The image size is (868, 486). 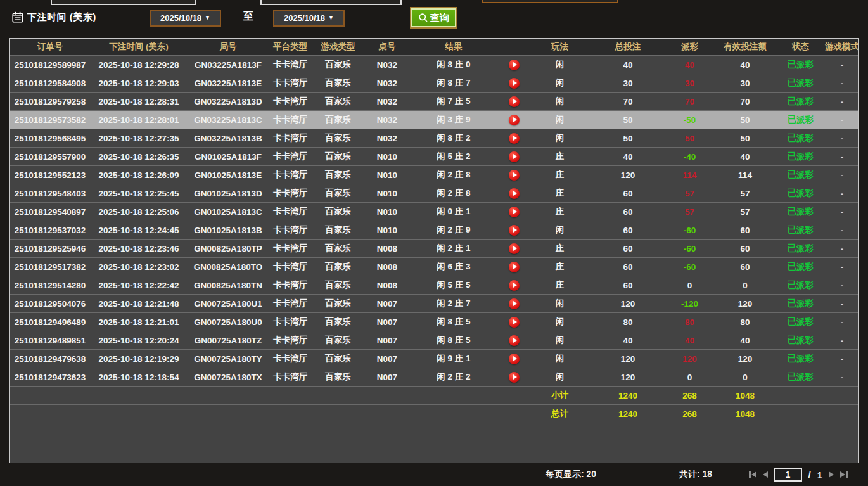 What do you see at coordinates (435, 304) in the screenshot?
I see `table-row: 251018129504076 2025-10-18 12:21:48 GN00…` at bounding box center [435, 304].